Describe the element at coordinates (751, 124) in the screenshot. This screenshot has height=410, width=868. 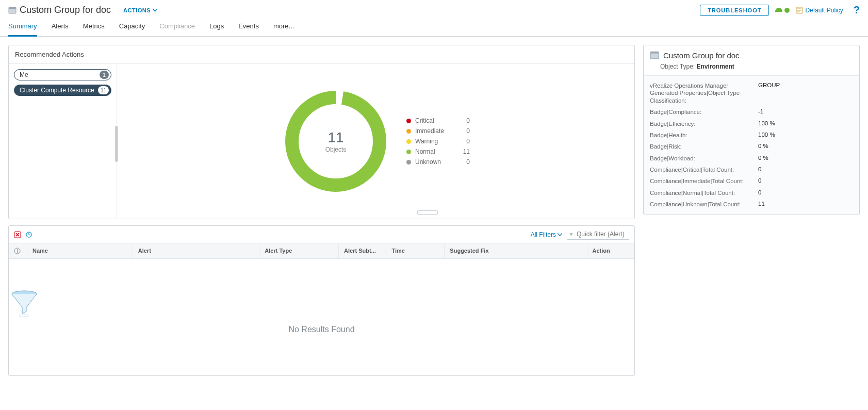
I see `prop-row: Badge|Efficiency:100 %` at that location.